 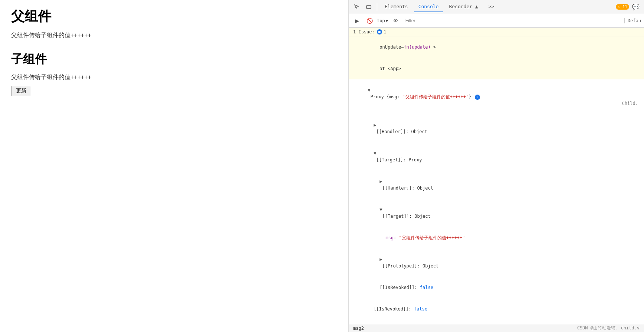 I want to click on console-line: msg: "父组件传给子组件的值++++++", so click(x=496, y=238).